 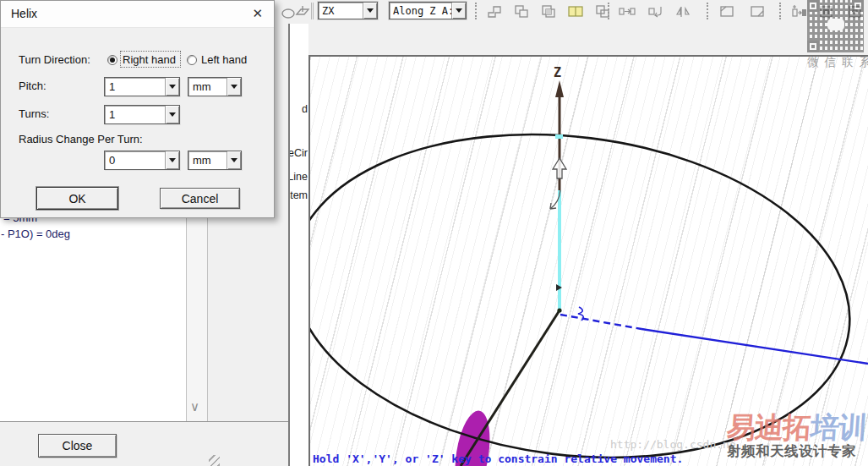 What do you see at coordinates (769, 427) in the screenshot?
I see `brand-name-red: 易迪拓` at bounding box center [769, 427].